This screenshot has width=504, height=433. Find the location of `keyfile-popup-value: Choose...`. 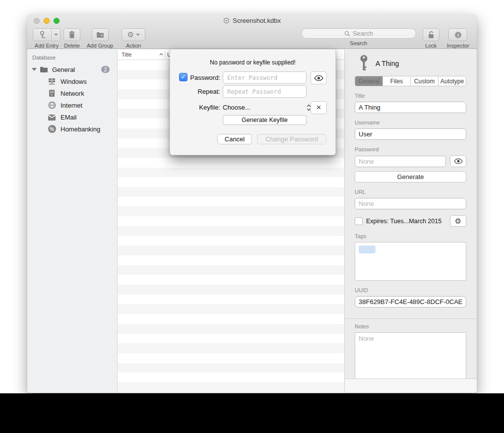

keyfile-popup-value: Choose... is located at coordinates (265, 107).